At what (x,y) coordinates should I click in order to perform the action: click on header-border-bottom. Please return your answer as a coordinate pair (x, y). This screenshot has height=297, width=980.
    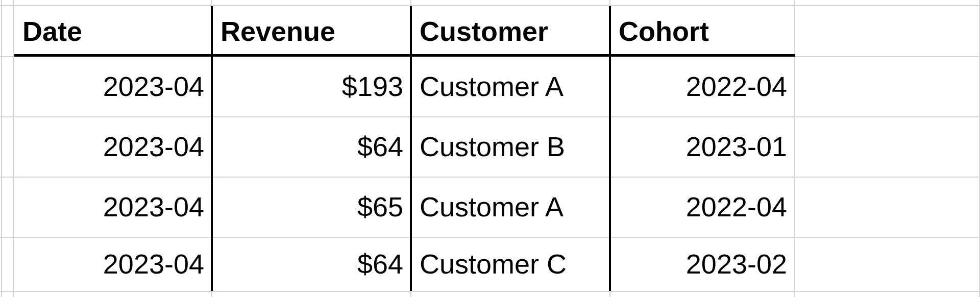
    Looking at the image, I should click on (405, 55).